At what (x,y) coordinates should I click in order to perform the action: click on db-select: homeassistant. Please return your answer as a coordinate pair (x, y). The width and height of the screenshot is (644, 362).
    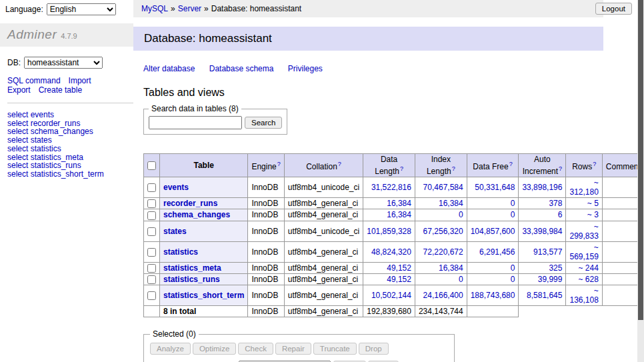
    Looking at the image, I should click on (63, 63).